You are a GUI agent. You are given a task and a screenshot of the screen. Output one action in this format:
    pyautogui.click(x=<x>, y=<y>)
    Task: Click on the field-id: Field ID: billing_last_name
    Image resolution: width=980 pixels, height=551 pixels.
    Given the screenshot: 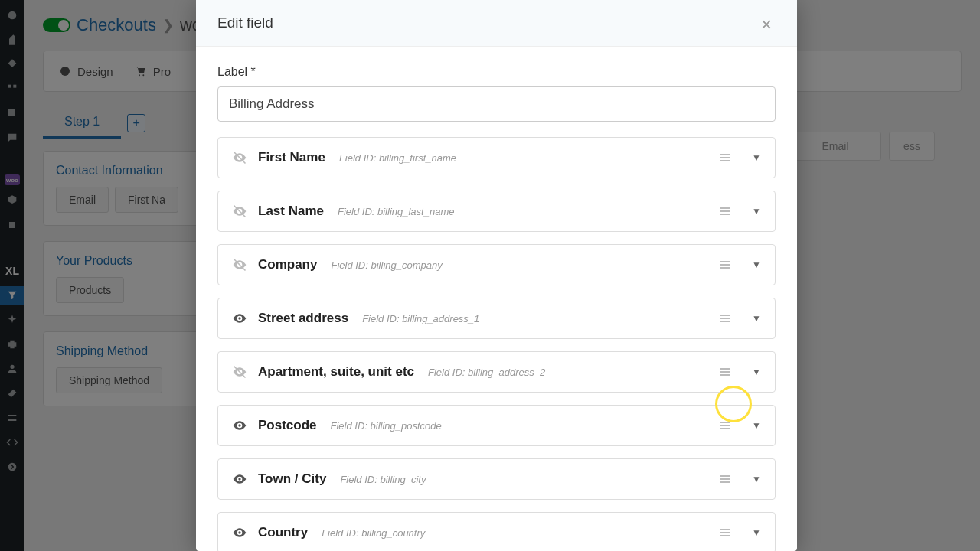 What is the action you would take?
    pyautogui.click(x=396, y=211)
    